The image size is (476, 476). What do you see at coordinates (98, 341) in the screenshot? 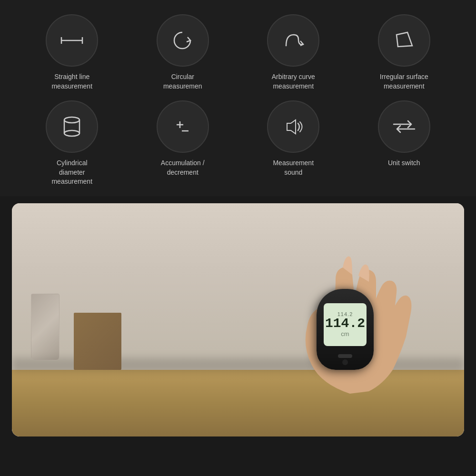
I see `brown-box` at bounding box center [98, 341].